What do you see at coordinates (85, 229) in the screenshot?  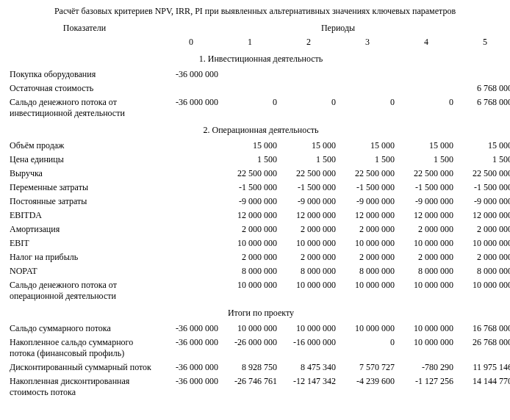 I see `row-label: Амортизация` at bounding box center [85, 229].